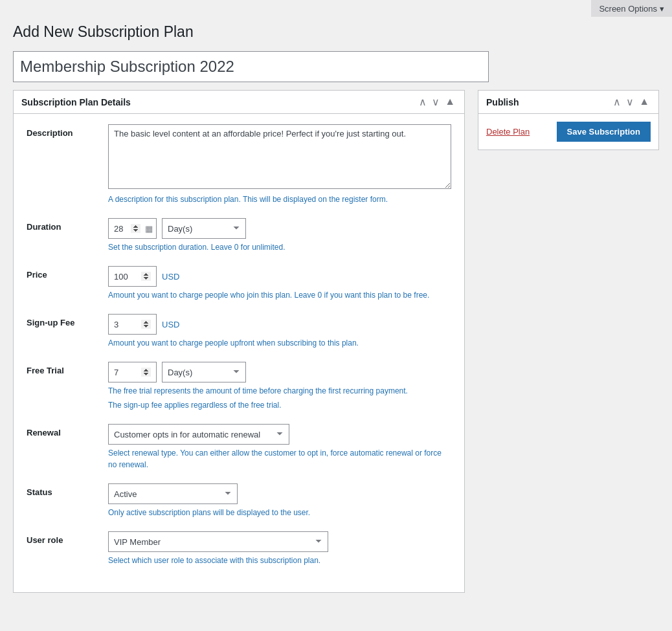 This screenshot has height=631, width=672. I want to click on renewal-control: Customer opts in for automatic renewal F…, so click(280, 447).